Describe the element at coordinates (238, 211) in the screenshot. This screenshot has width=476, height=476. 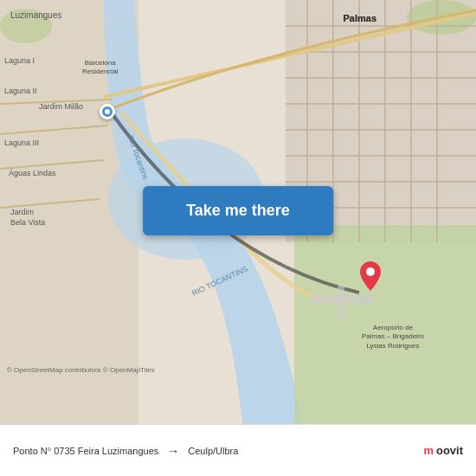
I see `take-me-there-button: Take me there` at that location.